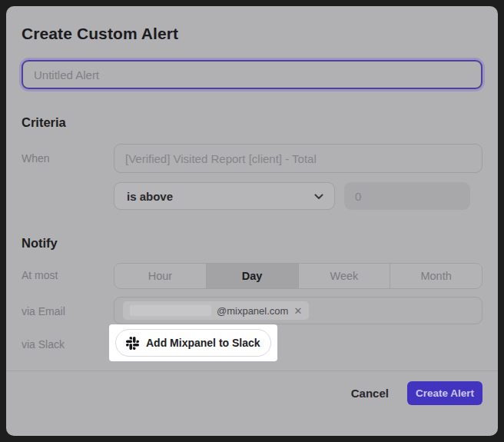 This screenshot has height=442, width=504. I want to click on frequency-option-week: Week, so click(344, 276).